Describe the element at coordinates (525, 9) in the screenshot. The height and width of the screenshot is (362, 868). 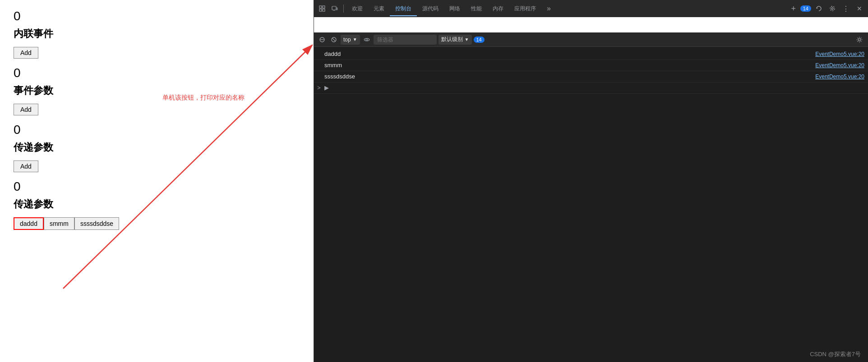
I see `tab-application: 应用程序` at that location.